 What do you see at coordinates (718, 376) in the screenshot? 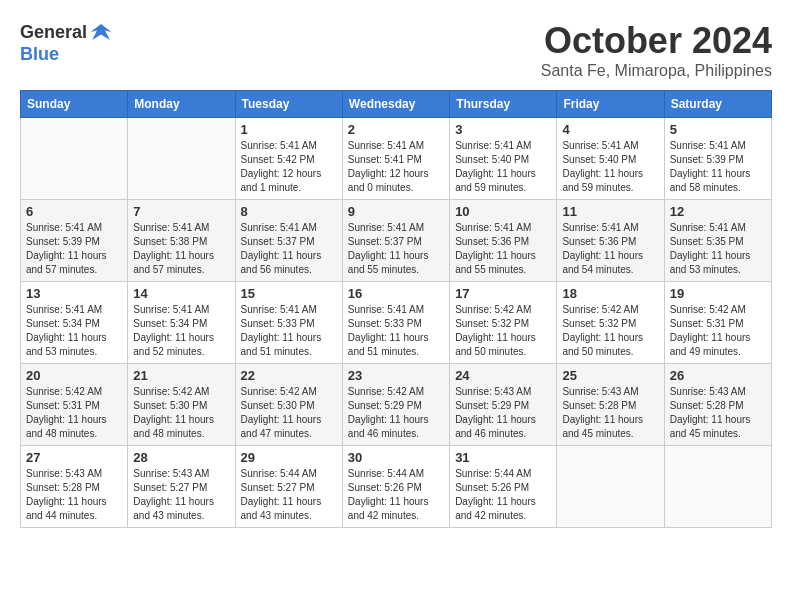
I see `day-number: 26` at bounding box center [718, 376].